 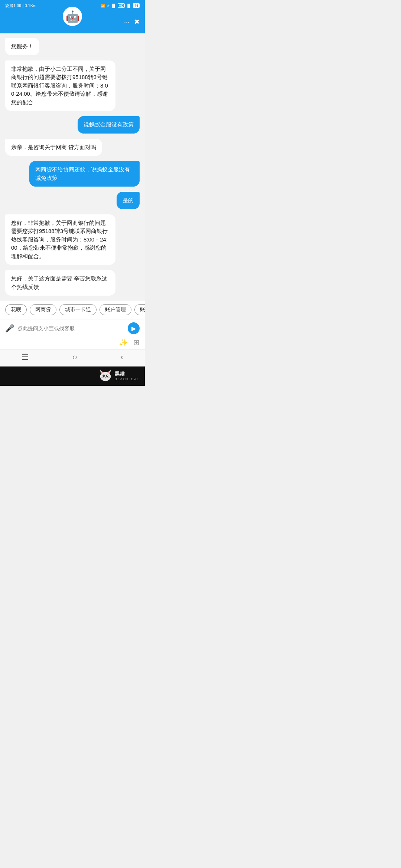 What do you see at coordinates (22, 47) in the screenshot?
I see `bot-message-bubble: 您服务！` at bounding box center [22, 47].